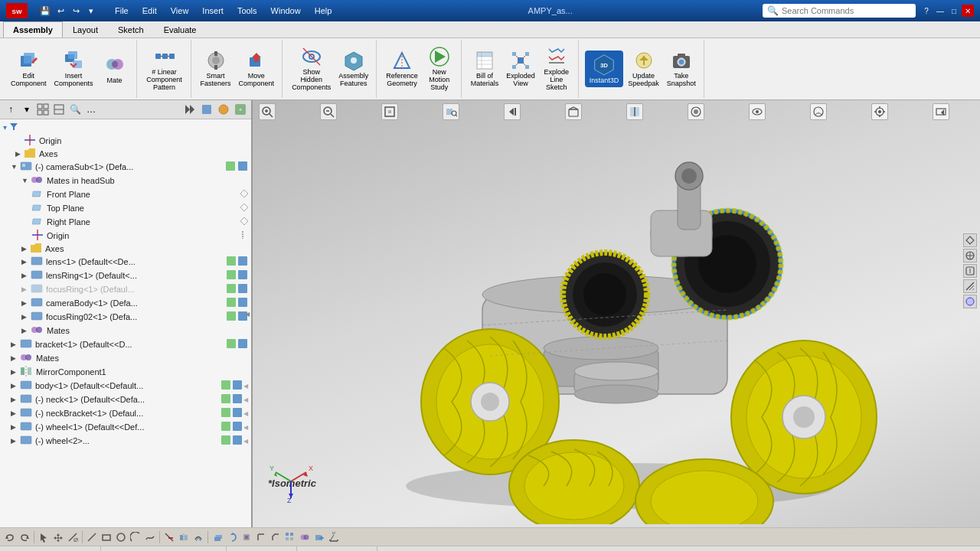 This screenshot has height=551, width=980. What do you see at coordinates (24, 537) in the screenshot?
I see `cmd-redo` at bounding box center [24, 537].